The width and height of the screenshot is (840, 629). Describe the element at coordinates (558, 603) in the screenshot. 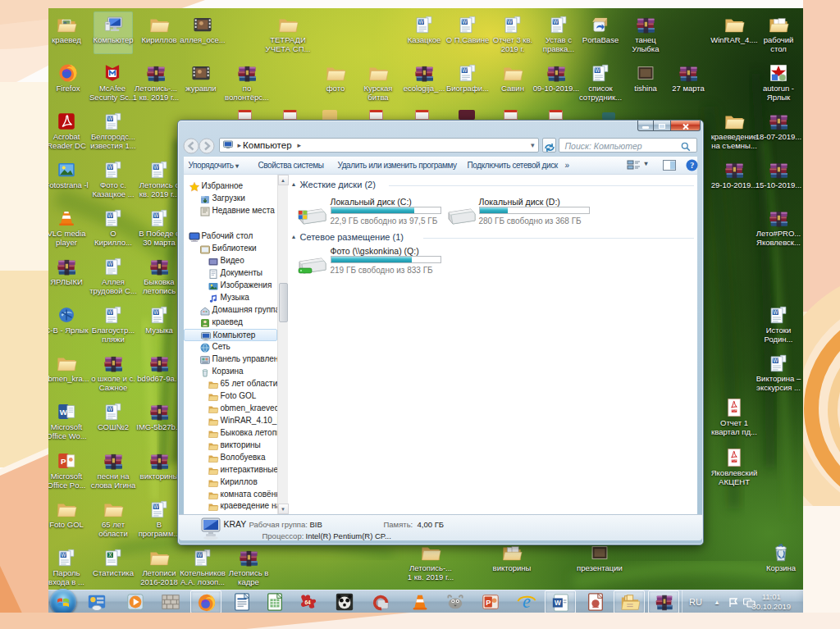

I see `svg-text: W` at that location.